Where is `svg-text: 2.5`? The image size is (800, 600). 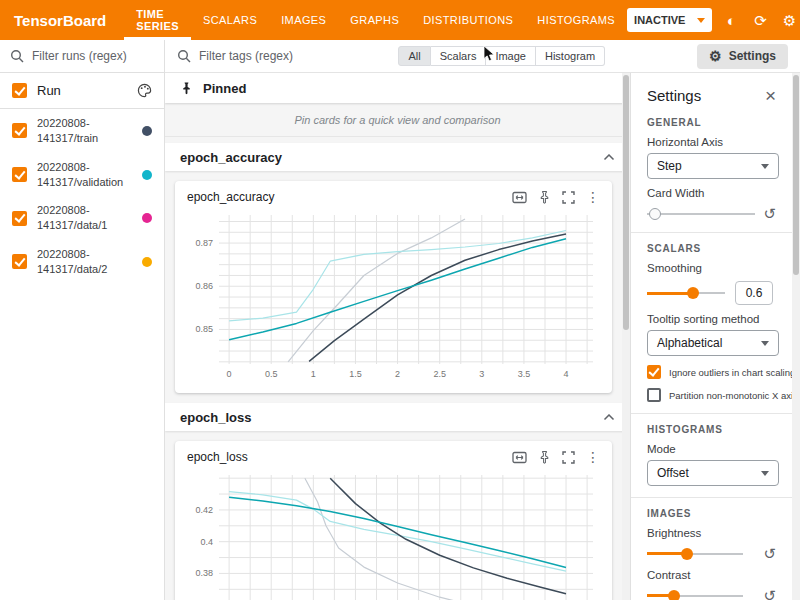 svg-text: 2.5 is located at coordinates (440, 374).